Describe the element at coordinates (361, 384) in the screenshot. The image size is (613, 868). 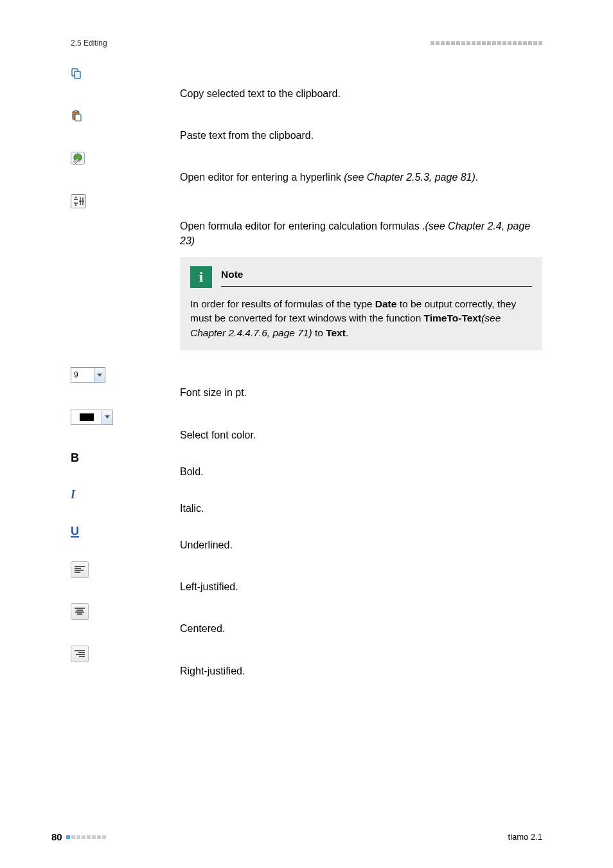
I see `font-size-description: Font size in pt.` at that location.